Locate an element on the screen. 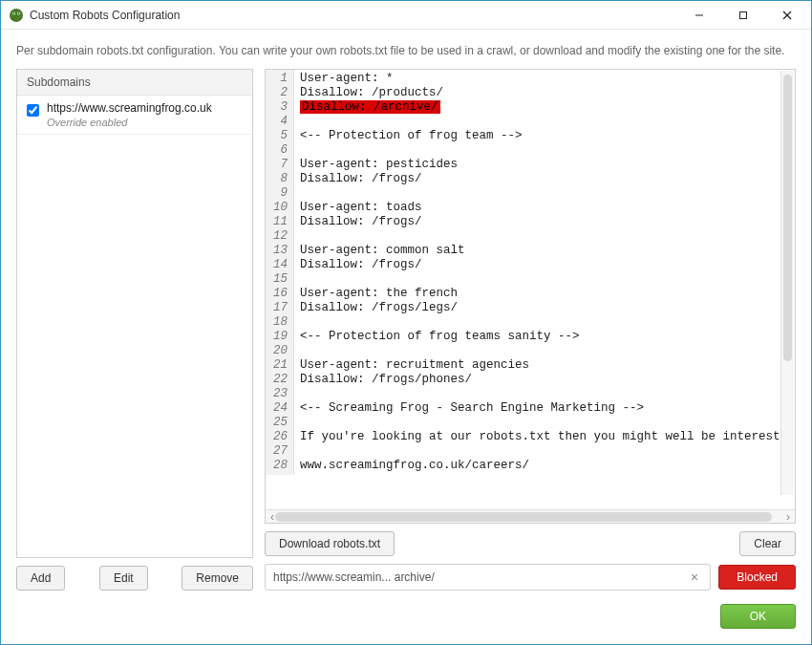  ok-button: OK is located at coordinates (759, 616).